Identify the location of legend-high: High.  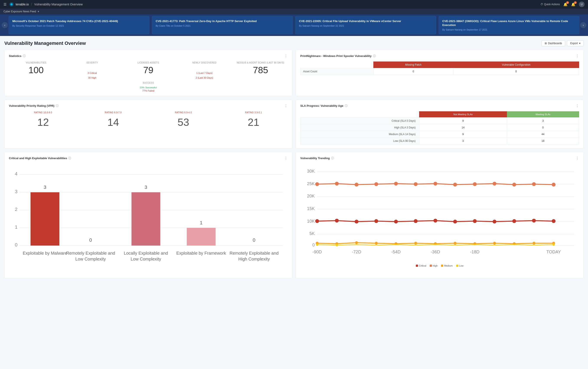
(434, 266).